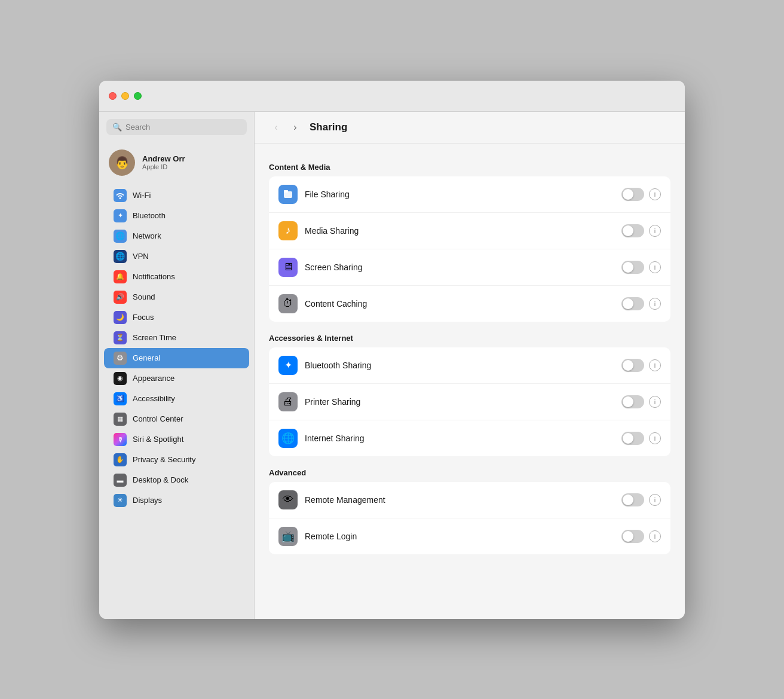  I want to click on remote-login-info-button: i, so click(655, 536).